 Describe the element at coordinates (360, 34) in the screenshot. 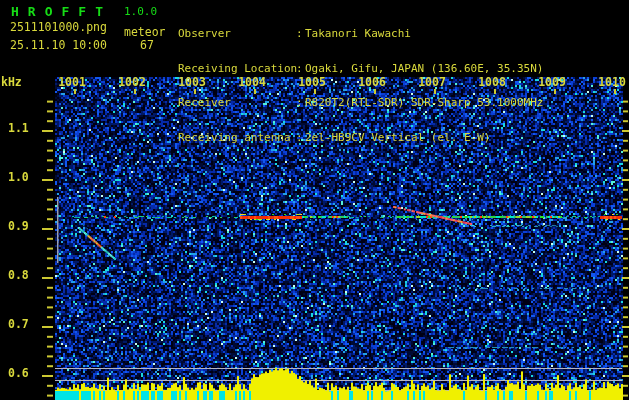

I see `info-row-observer: Observer:Takanori Kawachi` at that location.